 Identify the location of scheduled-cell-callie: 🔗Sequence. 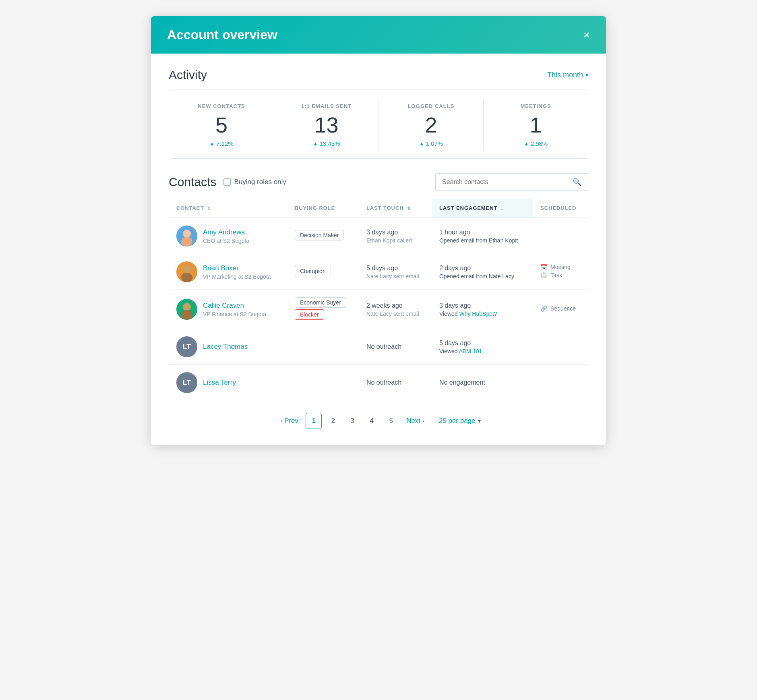
(561, 309).